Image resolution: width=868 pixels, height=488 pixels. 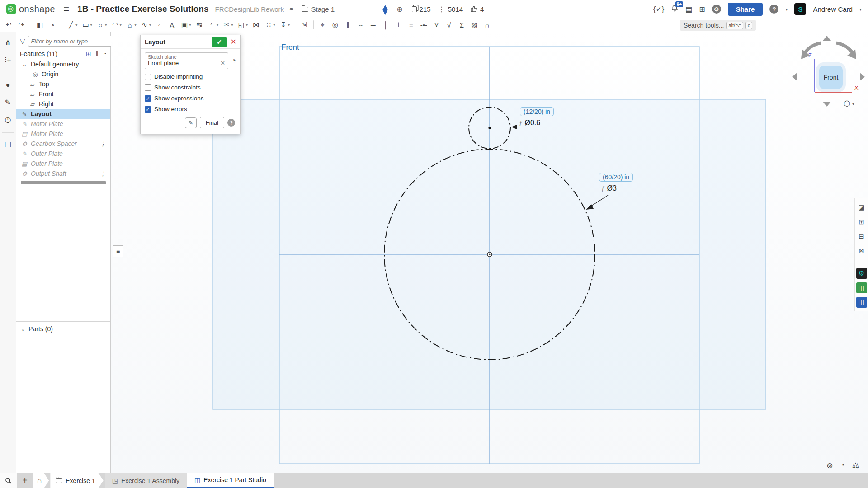 I want to click on equal-constraint-icon: =, so click(x=411, y=25).